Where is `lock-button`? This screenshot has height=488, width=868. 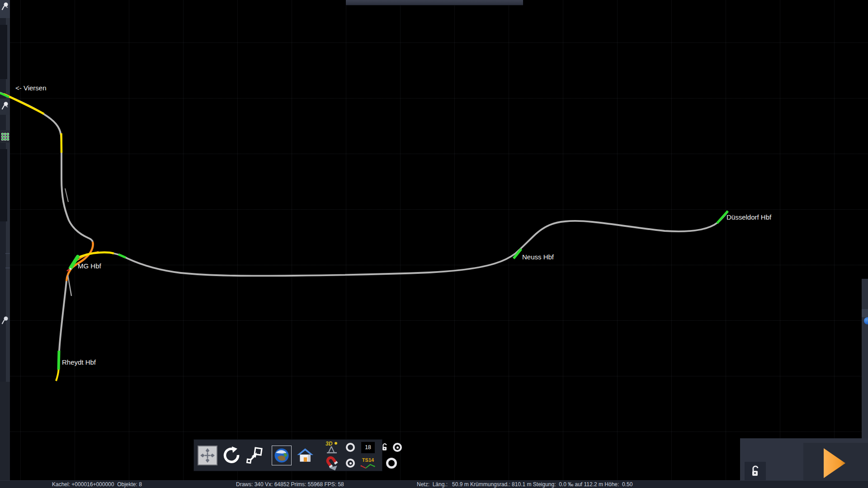
lock-button is located at coordinates (755, 471).